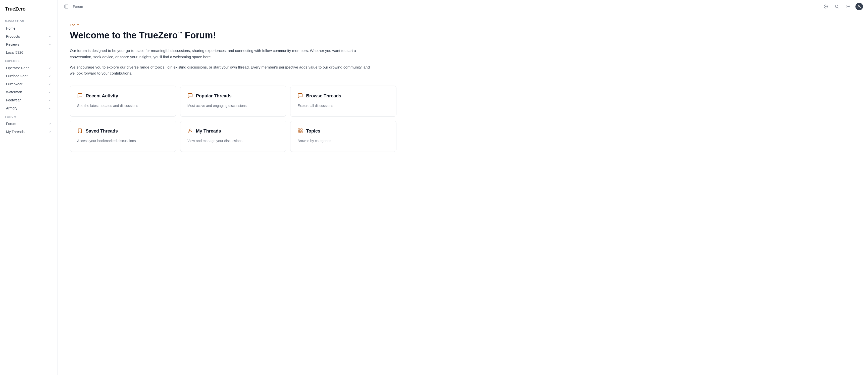  I want to click on cards-grid: Recent Activity See the latest updates a…, so click(233, 118).